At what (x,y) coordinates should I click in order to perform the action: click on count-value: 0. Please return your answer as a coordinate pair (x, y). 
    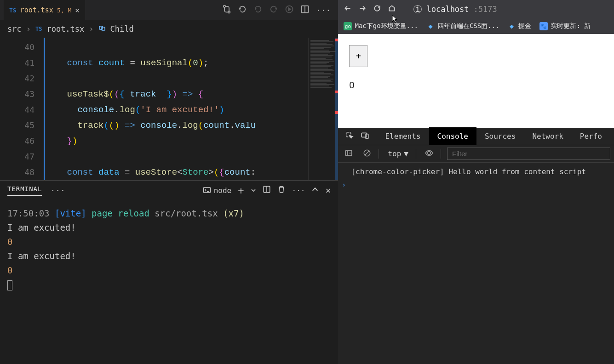
    Looking at the image, I should click on (476, 85).